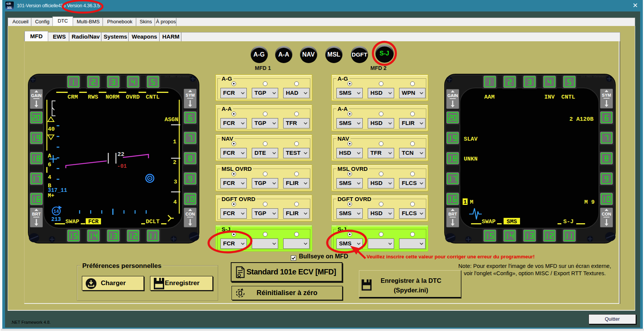 This screenshot has width=644, height=331. I want to click on svg-text: SMS, so click(512, 222).